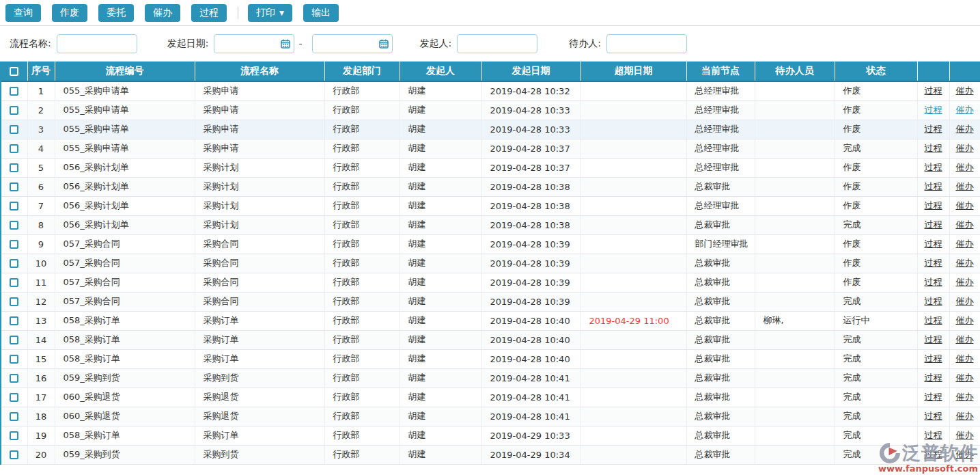  I want to click on delegate-button: 委托, so click(116, 13).